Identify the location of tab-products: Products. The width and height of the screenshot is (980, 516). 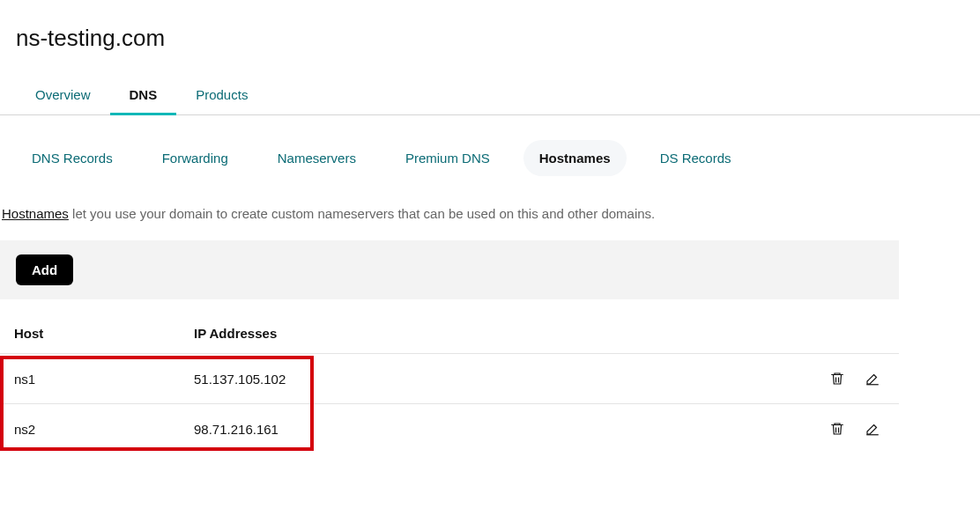
(222, 95).